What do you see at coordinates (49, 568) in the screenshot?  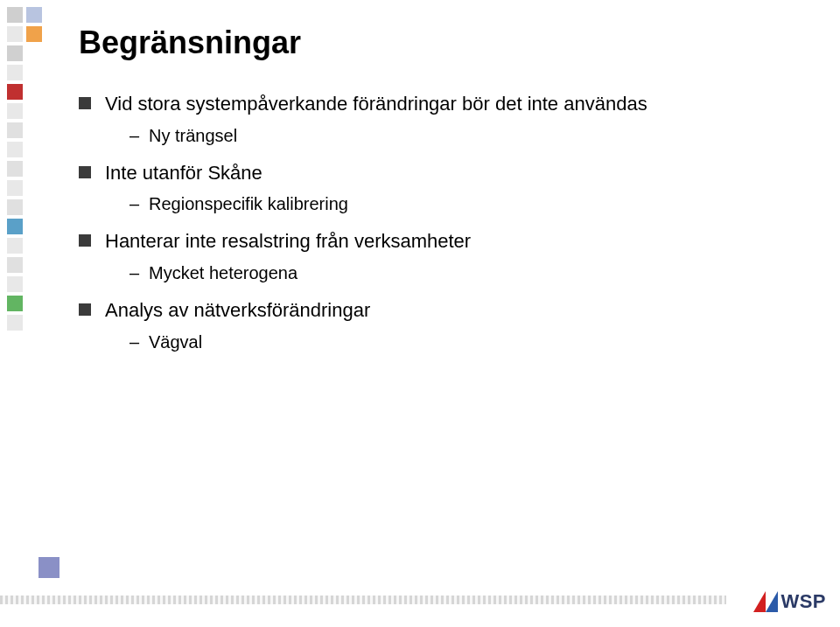 I see `accent-square` at bounding box center [49, 568].